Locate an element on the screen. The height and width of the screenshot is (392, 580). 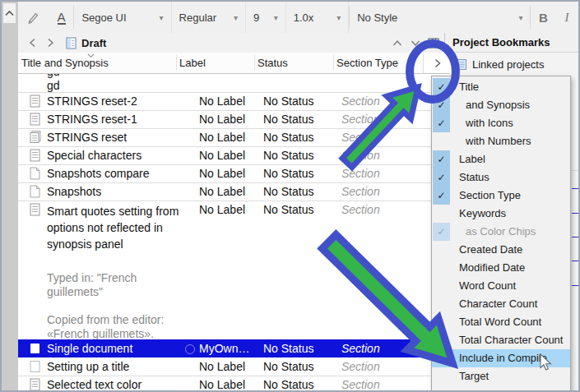
next-document-button is located at coordinates (415, 43).